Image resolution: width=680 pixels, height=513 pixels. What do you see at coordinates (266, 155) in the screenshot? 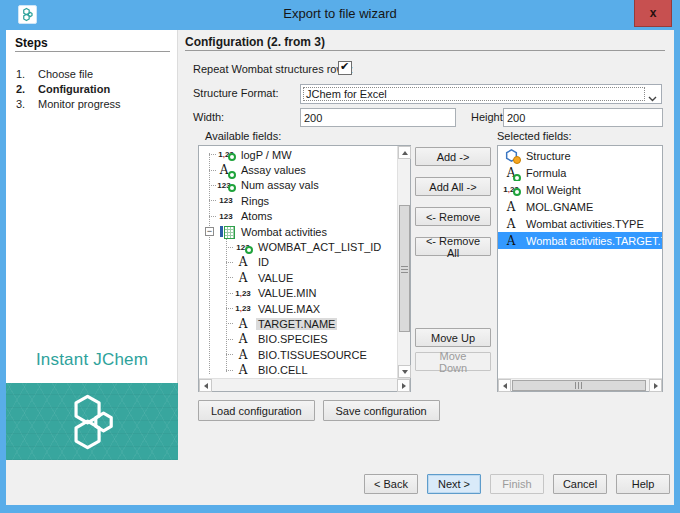
I see `field-label: logP / MW` at bounding box center [266, 155].